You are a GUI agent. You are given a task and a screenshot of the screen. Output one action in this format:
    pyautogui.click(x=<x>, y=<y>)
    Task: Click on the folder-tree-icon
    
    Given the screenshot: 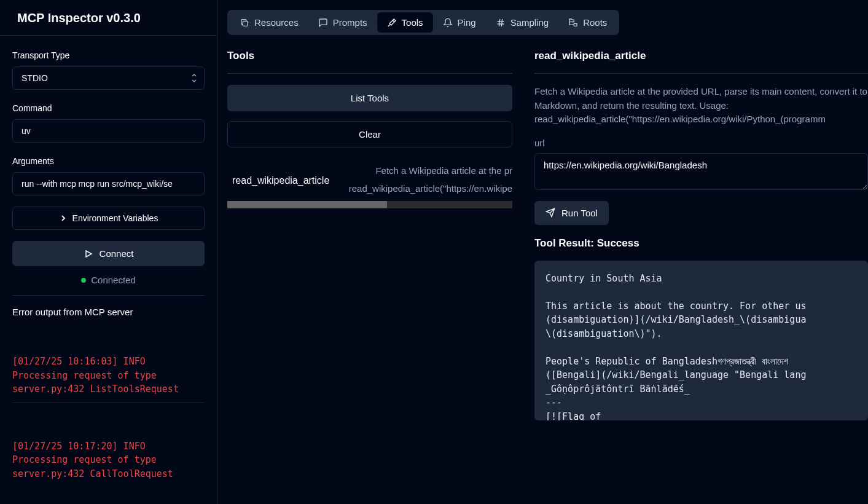 What is the action you would take?
    pyautogui.click(x=573, y=23)
    